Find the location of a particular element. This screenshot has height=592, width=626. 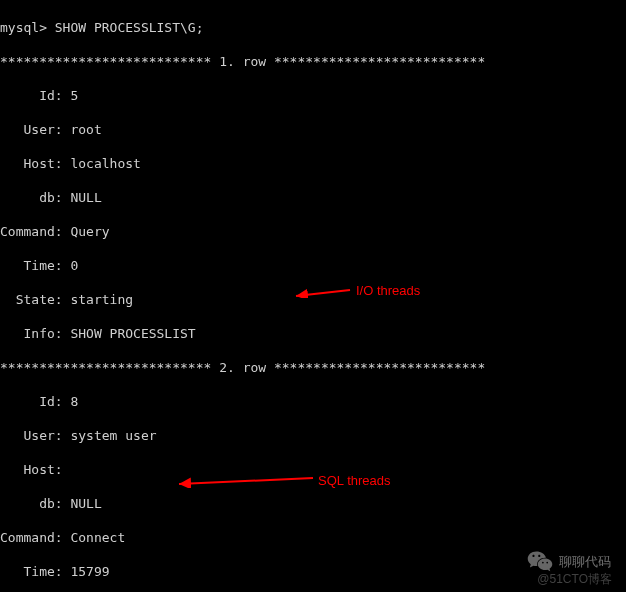

annotation-io-threads: I/O threads is located at coordinates (388, 290).